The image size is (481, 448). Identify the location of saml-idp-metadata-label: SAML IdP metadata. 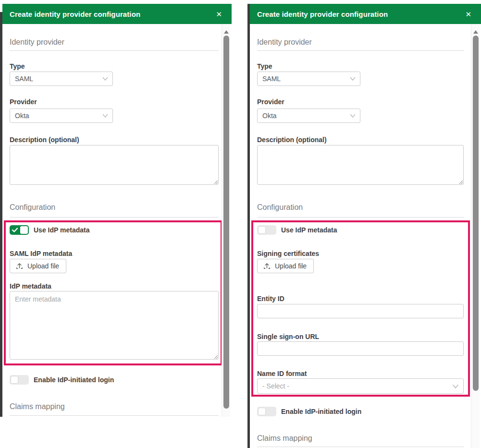
(41, 254).